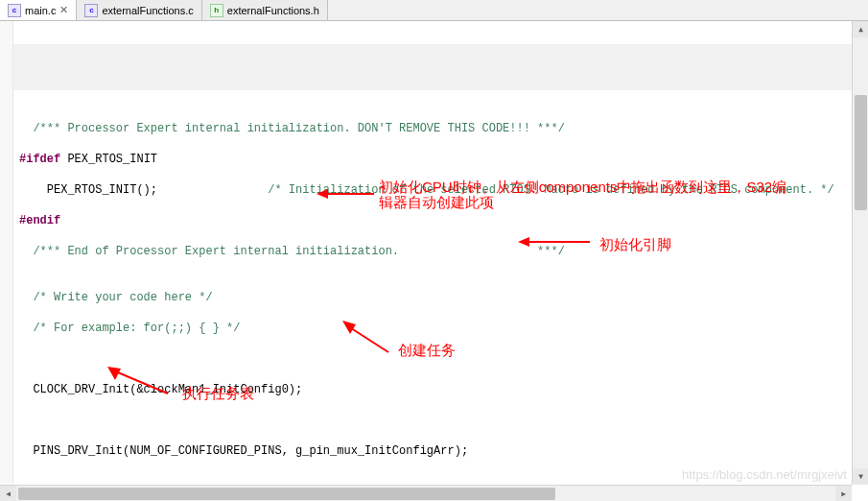 This screenshot has width=868, height=501. What do you see at coordinates (441, 67) in the screenshot?
I see `preprocessor-highlight` at bounding box center [441, 67].